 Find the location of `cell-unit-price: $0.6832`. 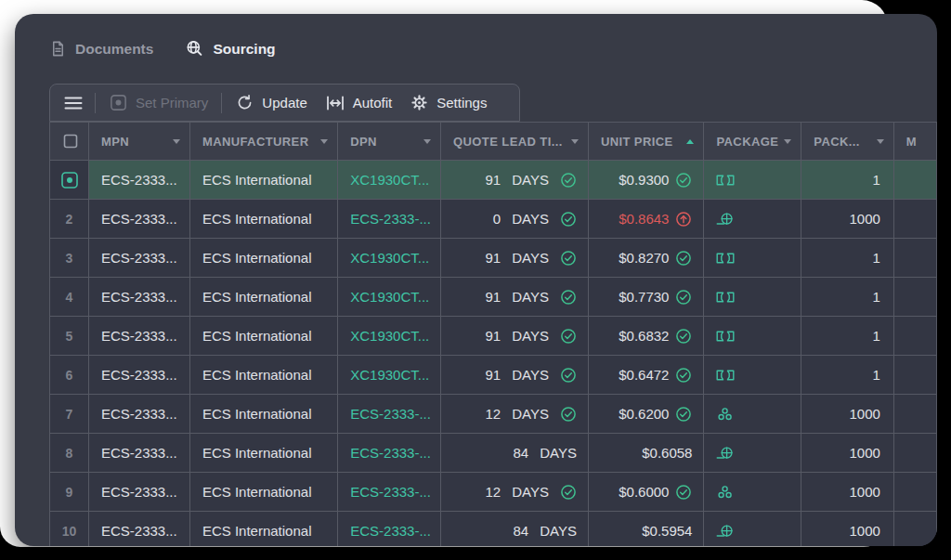

cell-unit-price: $0.6832 is located at coordinates (646, 336).